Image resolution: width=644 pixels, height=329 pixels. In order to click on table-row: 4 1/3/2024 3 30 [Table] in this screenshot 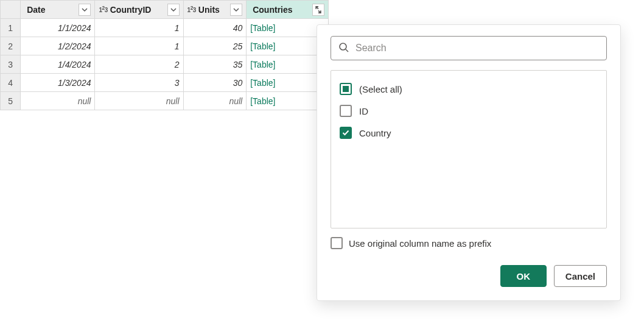, I will do `click(164, 83)`.